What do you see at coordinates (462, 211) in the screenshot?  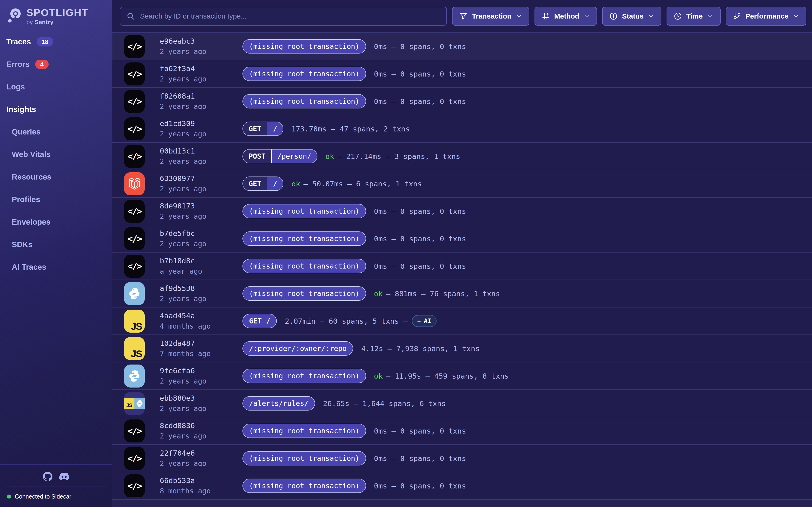 I see `trace-row: </> 8de90173 2 years ago (missing root t…` at bounding box center [462, 211].